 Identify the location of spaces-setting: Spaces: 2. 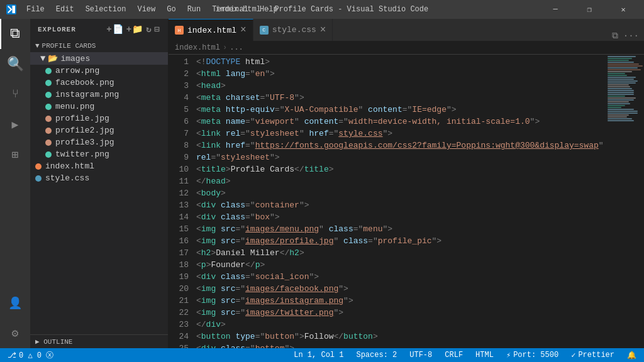
(376, 355).